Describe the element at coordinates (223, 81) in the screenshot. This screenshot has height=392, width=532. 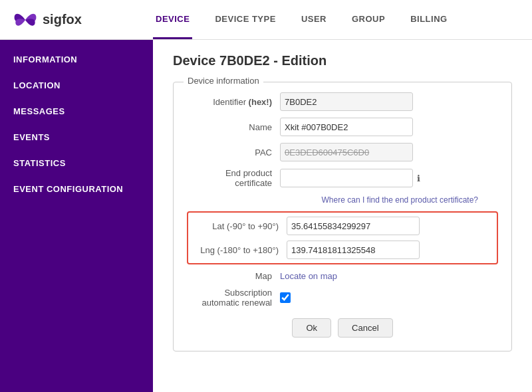
I see `fieldset-legend: Device information` at that location.